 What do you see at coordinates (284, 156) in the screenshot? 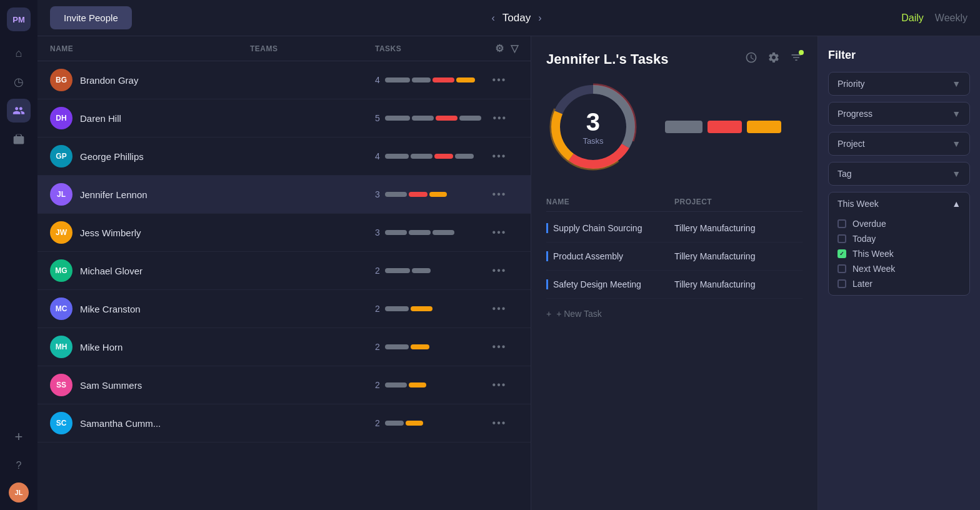
I see `person-row: GP George Phillips 4 •••` at bounding box center [284, 156].